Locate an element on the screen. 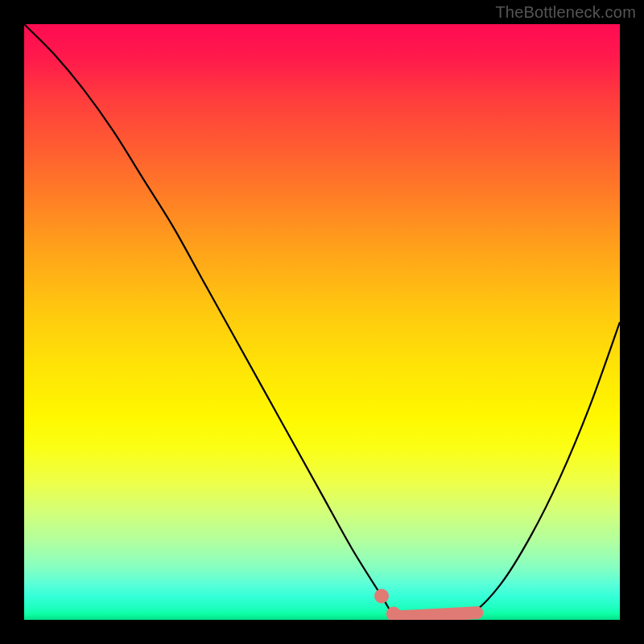 This screenshot has height=644, width=644. highlight-segment is located at coordinates (438, 615).